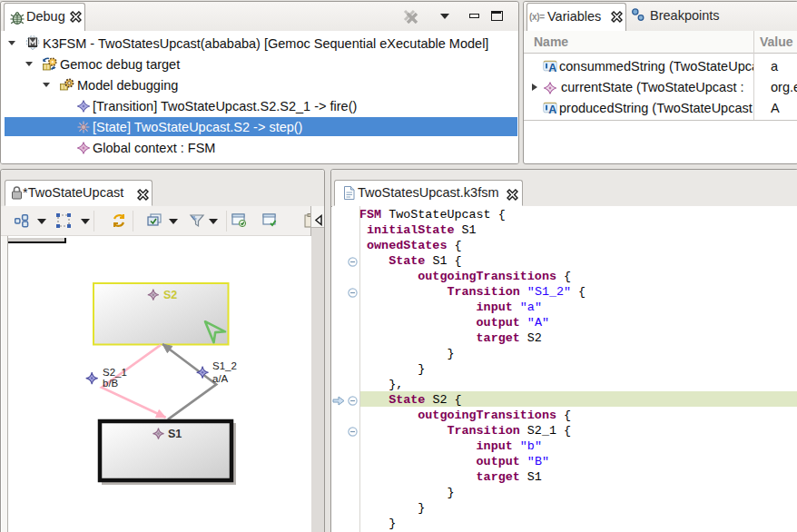 This screenshot has height=532, width=797. What do you see at coordinates (171, 295) in the screenshot?
I see `svg-text: S2` at bounding box center [171, 295].